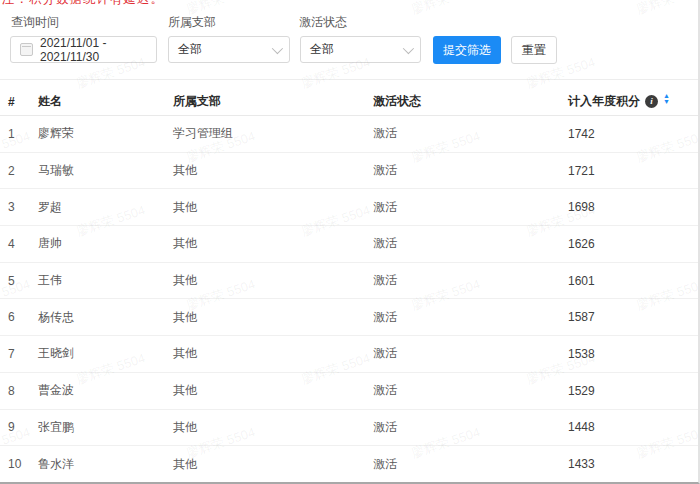  I want to click on col-header-points: 计入年度积分 i ▲ ▼, so click(634, 102).